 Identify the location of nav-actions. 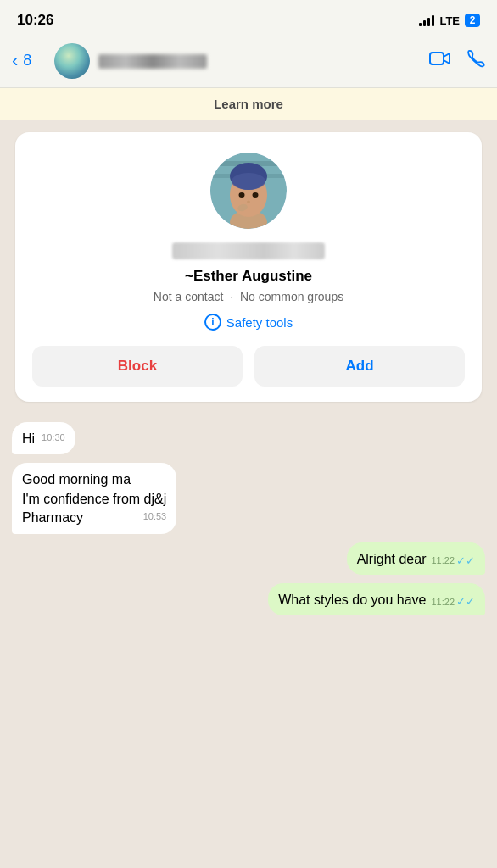
(457, 61).